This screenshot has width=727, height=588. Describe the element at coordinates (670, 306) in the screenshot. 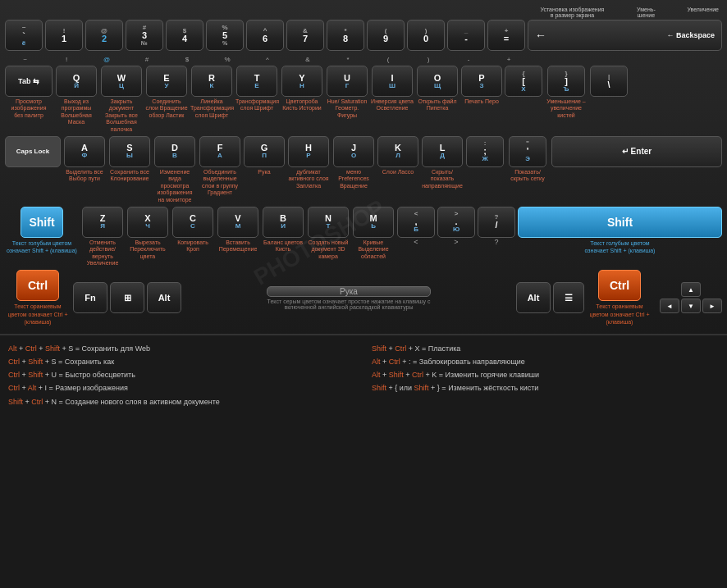

I see `nav-left: ◄` at that location.